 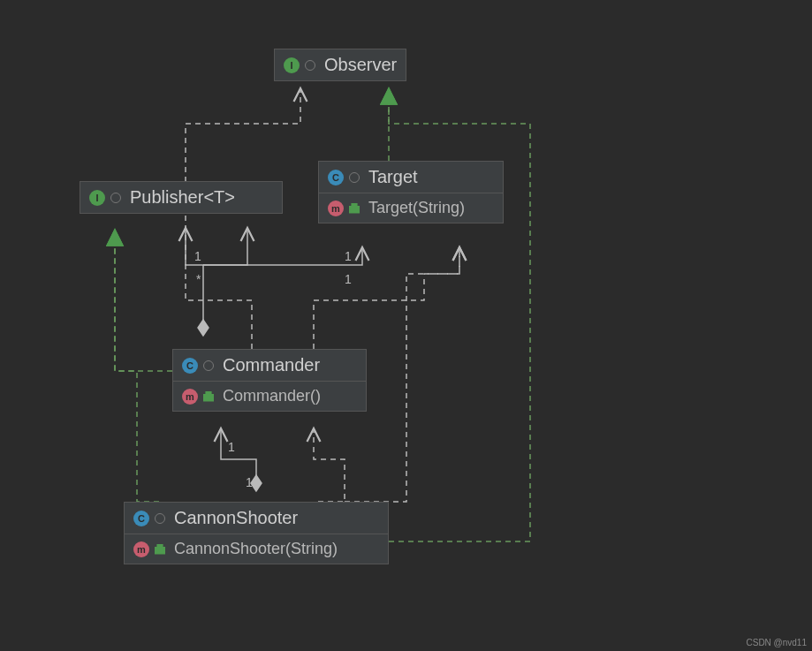 I want to click on class-header: C Commander, so click(x=269, y=366).